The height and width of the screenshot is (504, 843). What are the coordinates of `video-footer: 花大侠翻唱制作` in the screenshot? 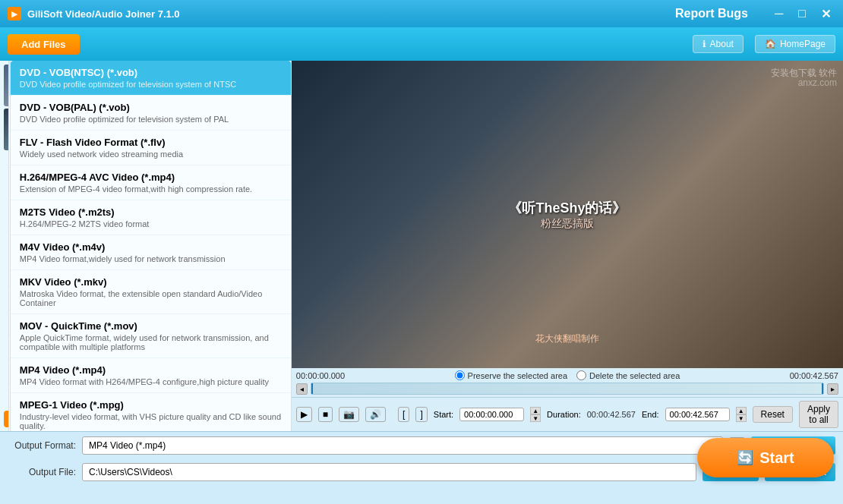 It's located at (567, 339).